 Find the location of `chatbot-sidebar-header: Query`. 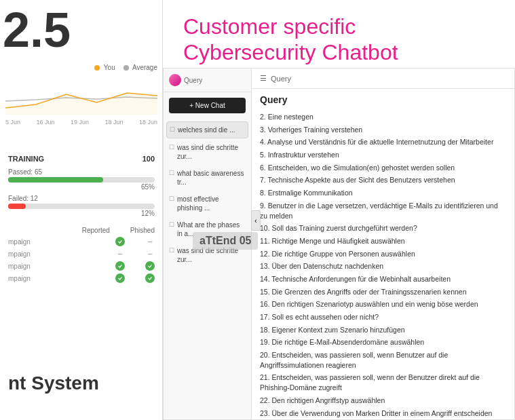

chatbot-sidebar-header: Query is located at coordinates (208, 80).